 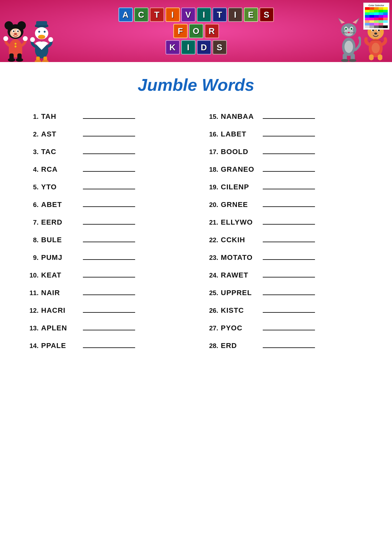 I want to click on word-number: 18., so click(x=212, y=170).